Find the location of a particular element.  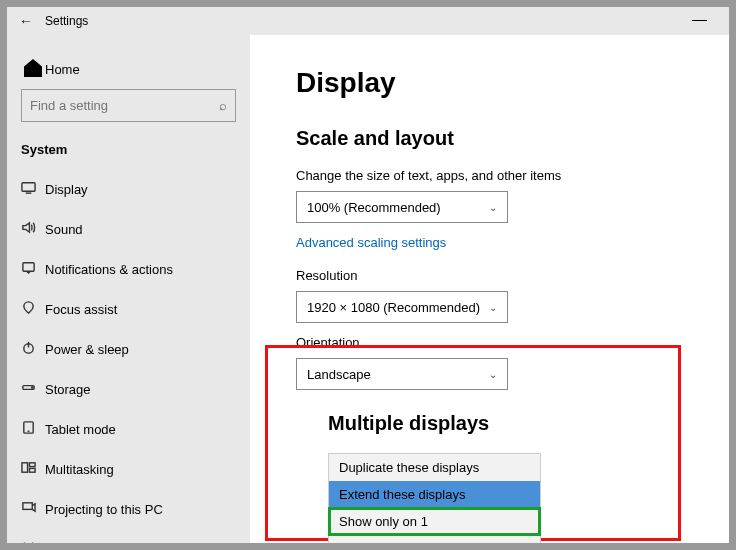

advanced-scaling-link: Advanced scaling settings is located at coordinates (512, 242).